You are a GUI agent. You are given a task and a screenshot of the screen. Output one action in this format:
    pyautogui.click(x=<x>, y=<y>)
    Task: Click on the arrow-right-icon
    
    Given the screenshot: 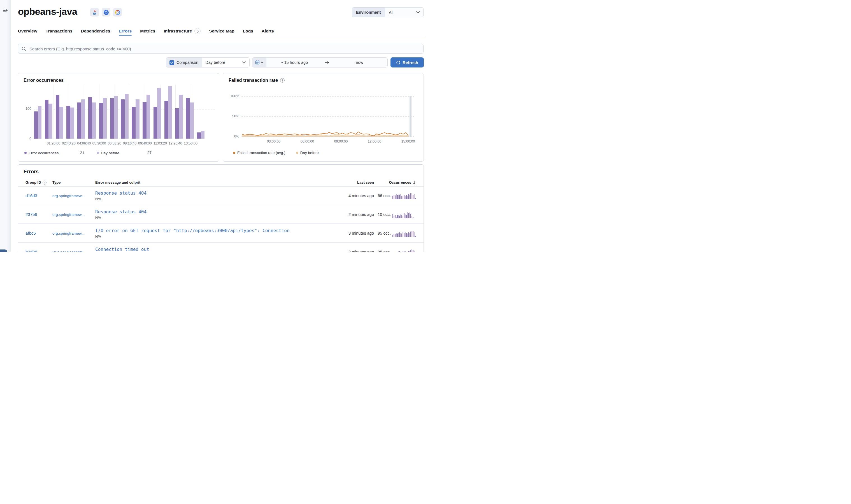 What is the action you would take?
    pyautogui.click(x=327, y=62)
    